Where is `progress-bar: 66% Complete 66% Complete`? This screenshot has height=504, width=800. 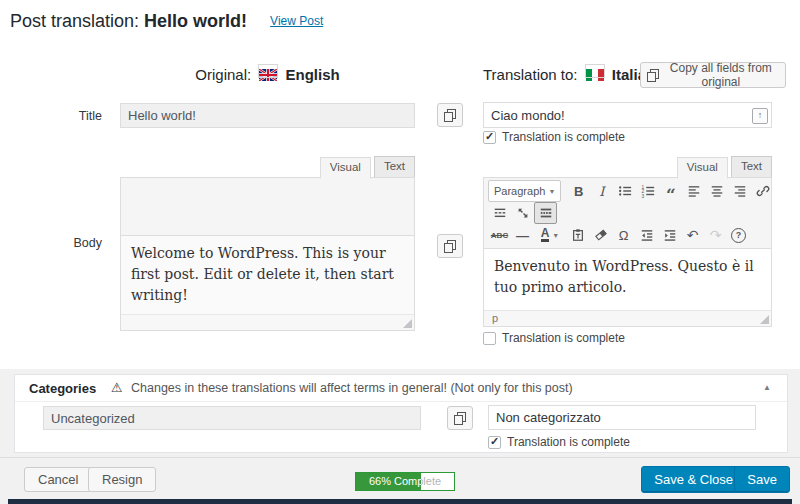
progress-bar: 66% Complete 66% Complete is located at coordinates (405, 482).